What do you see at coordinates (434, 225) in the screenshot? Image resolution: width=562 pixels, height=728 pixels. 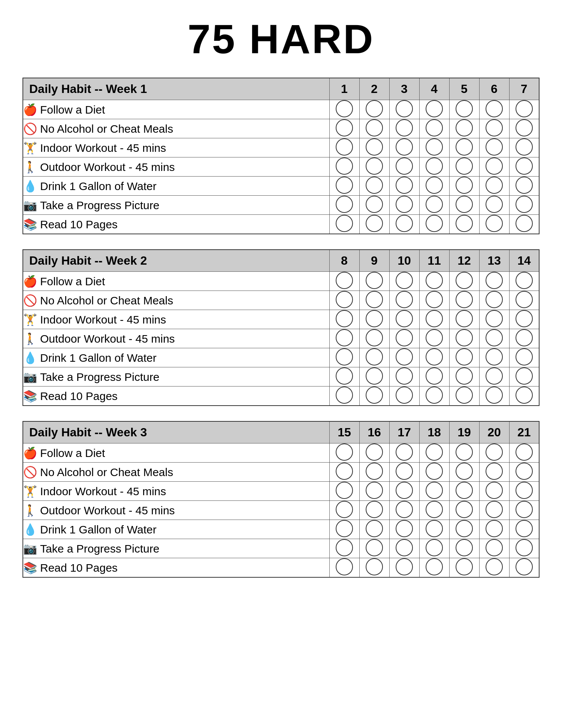 I see `week-1-habit-7-day-4-checkbox` at bounding box center [434, 225].